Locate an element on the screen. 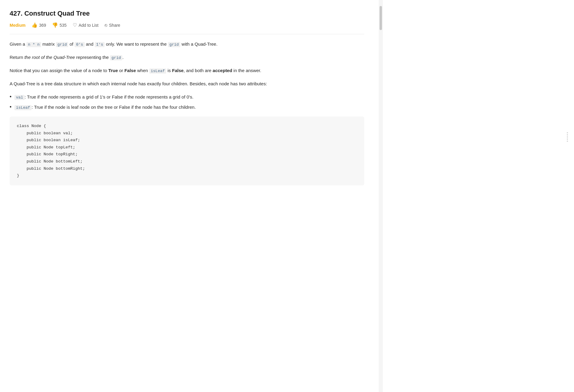  add-to-list-button: ♡ Add to List is located at coordinates (86, 25).